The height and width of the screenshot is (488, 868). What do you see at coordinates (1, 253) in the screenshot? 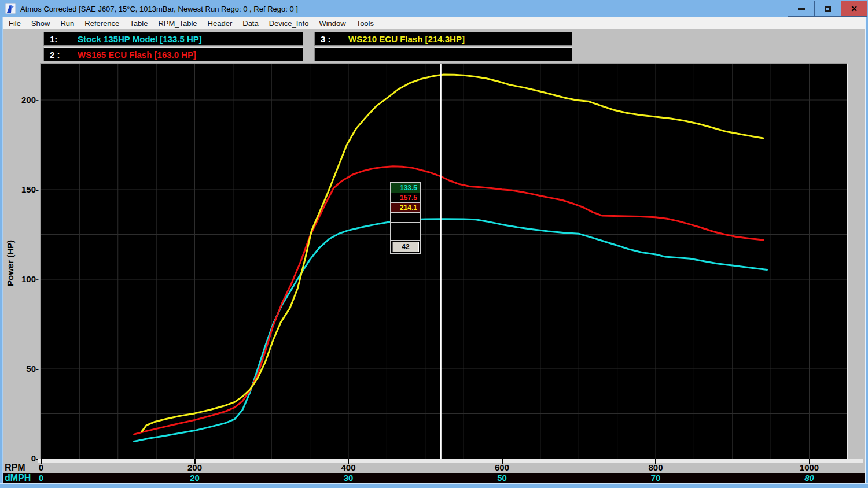
I see `window-border-left` at bounding box center [1, 253].